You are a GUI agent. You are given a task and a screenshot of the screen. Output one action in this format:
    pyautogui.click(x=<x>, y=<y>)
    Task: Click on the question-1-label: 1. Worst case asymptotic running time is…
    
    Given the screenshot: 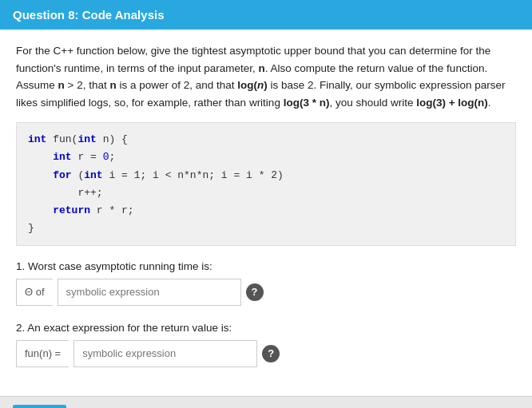 What is the action you would take?
    pyautogui.click(x=266, y=267)
    